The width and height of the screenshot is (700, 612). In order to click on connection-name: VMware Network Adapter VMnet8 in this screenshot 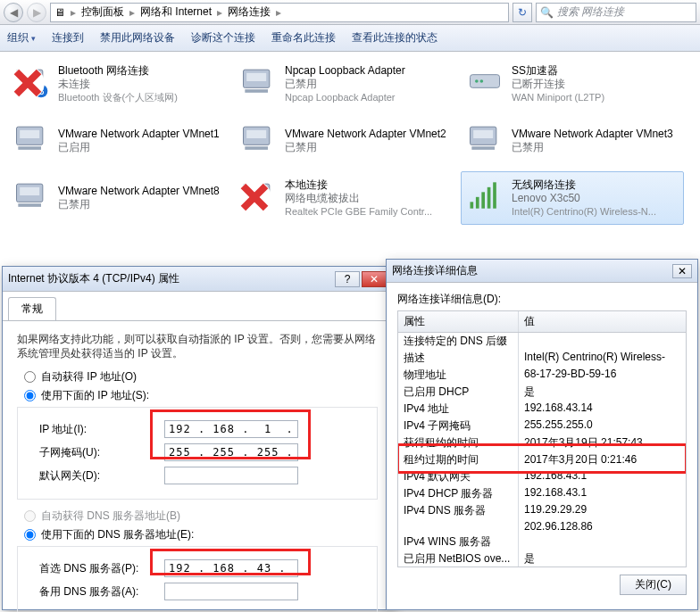, I will do `click(139, 191)`.